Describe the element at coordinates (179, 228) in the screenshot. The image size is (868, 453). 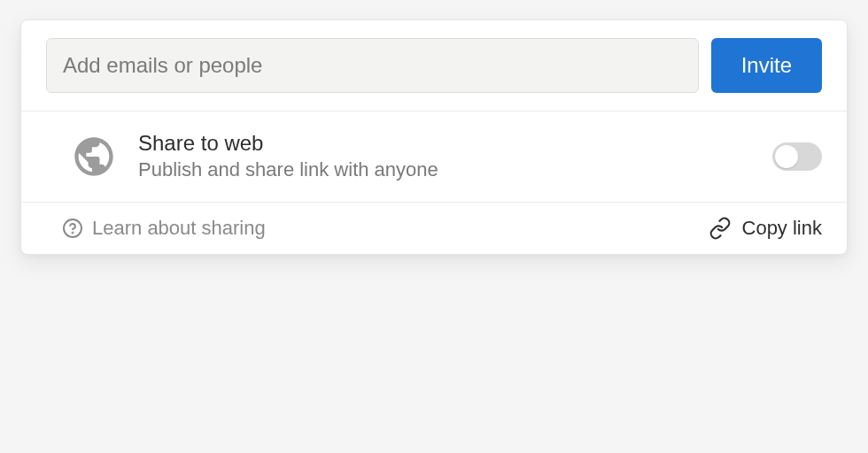
I see `learn-label: Learn about sharing` at that location.